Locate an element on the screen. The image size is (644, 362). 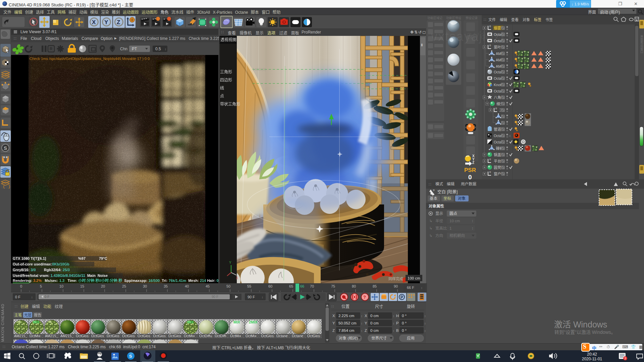
svg-text:Grey8/16: 3/0 Rgb32/64:: Grey8/16: 3/0 Rgb32/64: 25/3 is located at coordinates (41, 270).